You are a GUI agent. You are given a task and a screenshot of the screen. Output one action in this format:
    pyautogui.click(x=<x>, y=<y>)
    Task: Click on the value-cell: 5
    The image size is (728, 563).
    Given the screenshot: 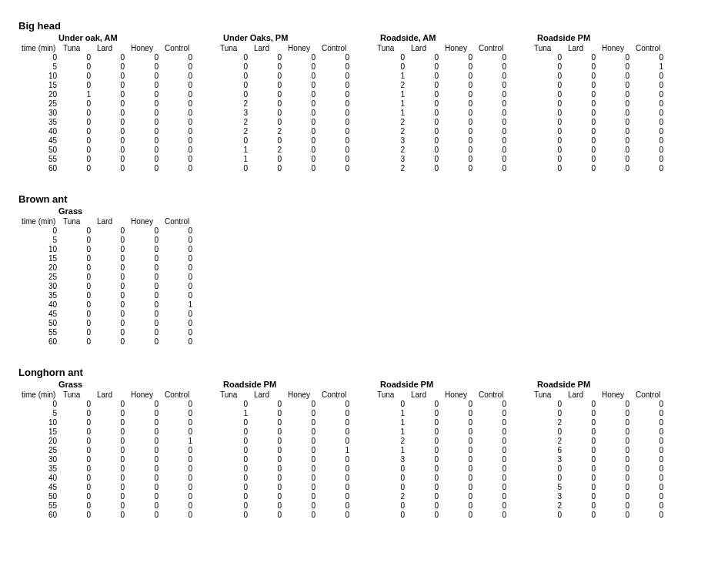 What is the action you would take?
    pyautogui.click(x=548, y=488)
    